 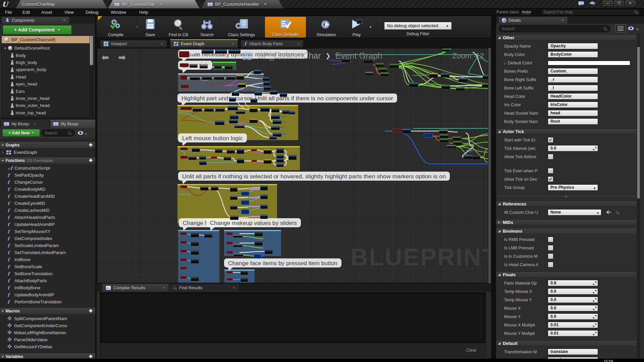 I want to click on graph-tab-viewport: Viewport✕, so click(x=133, y=44).